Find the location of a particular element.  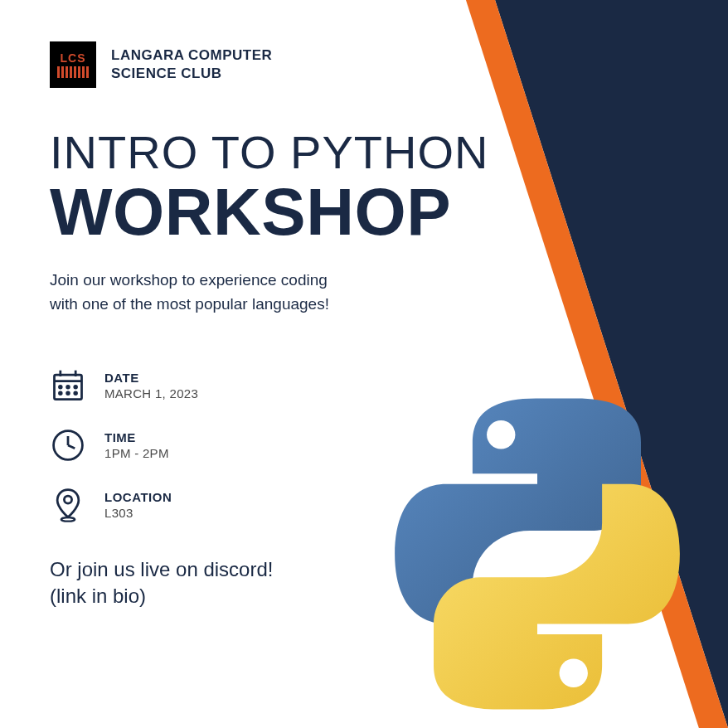

time-value: 1PM - 2PM is located at coordinates (137, 453).